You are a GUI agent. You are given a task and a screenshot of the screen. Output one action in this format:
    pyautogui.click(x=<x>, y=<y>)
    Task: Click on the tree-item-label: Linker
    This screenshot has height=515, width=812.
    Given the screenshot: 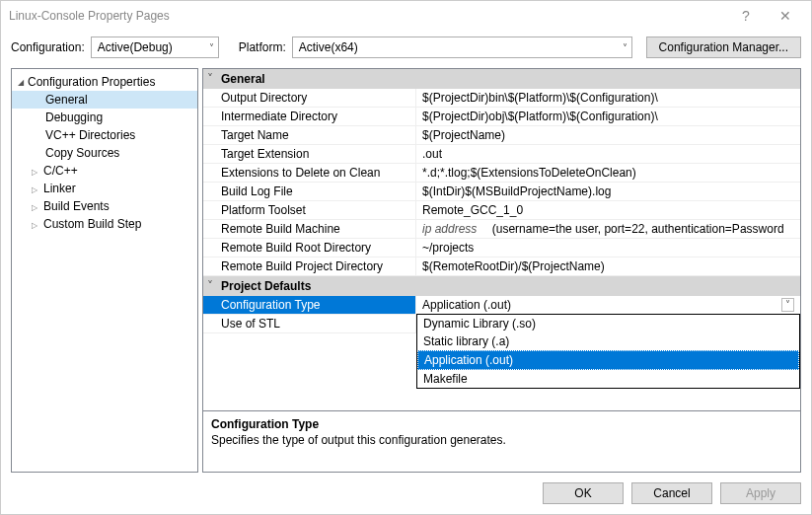 What is the action you would take?
    pyautogui.click(x=59, y=188)
    